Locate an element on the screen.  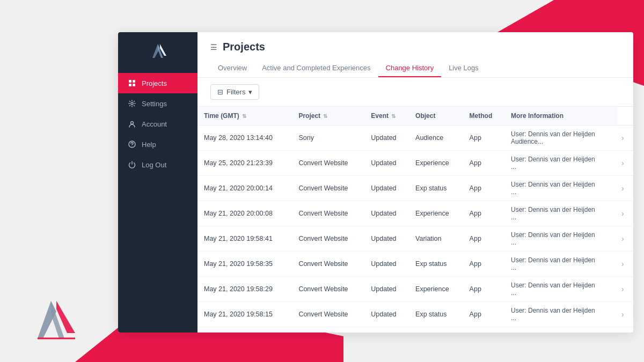
cell-object: Audience is located at coordinates (436, 138).